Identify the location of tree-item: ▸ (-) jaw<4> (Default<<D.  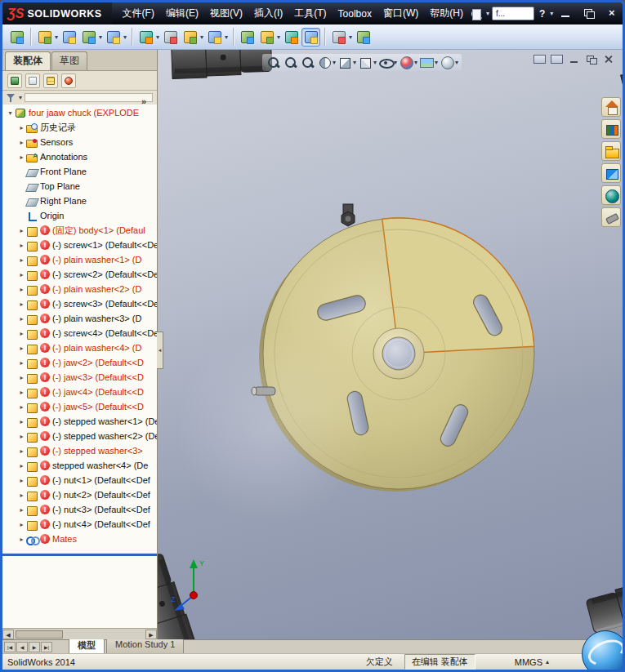
(80, 392).